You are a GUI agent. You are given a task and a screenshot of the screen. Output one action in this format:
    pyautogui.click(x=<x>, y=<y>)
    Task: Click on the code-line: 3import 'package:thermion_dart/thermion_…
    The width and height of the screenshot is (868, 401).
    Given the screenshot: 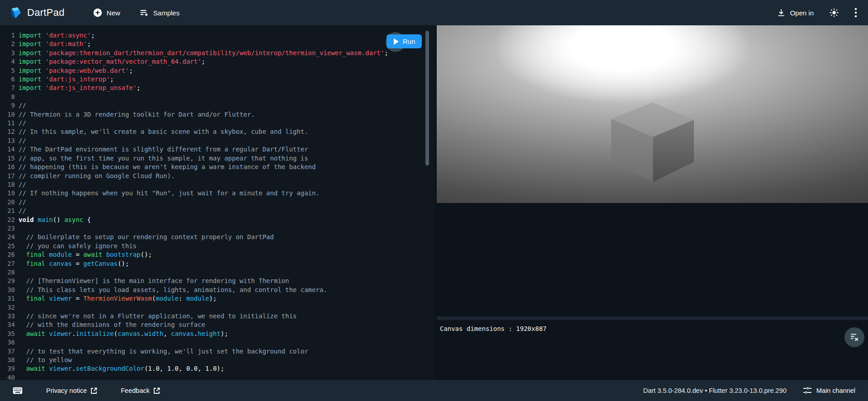 What is the action you would take?
    pyautogui.click(x=217, y=53)
    